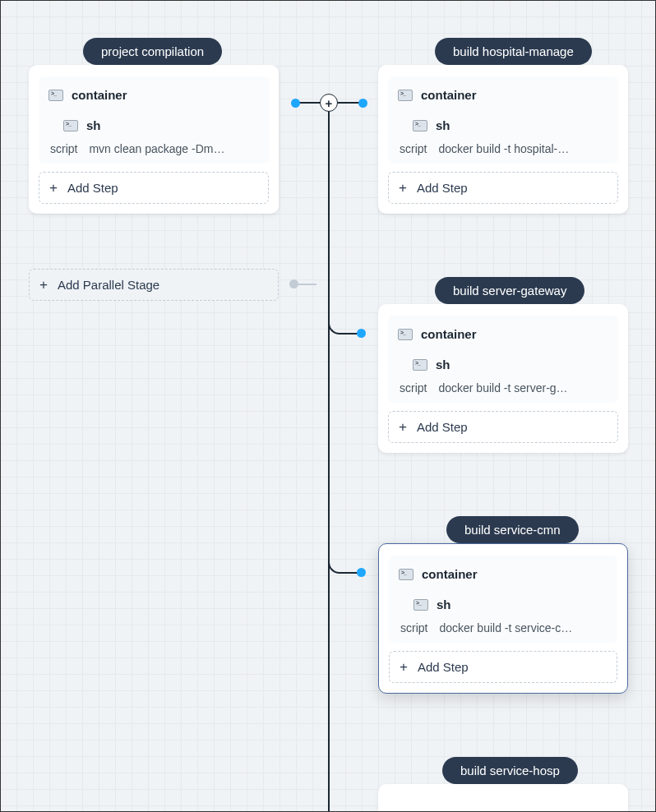 The image size is (656, 812). Describe the element at coordinates (503, 388) in the screenshot. I see `step-script: scriptdocker build -t server-g…` at that location.